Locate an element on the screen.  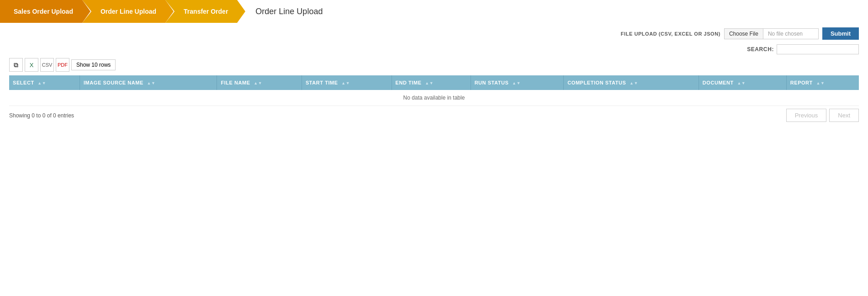
col-report: REPORT ▲▼ is located at coordinates (822, 83).